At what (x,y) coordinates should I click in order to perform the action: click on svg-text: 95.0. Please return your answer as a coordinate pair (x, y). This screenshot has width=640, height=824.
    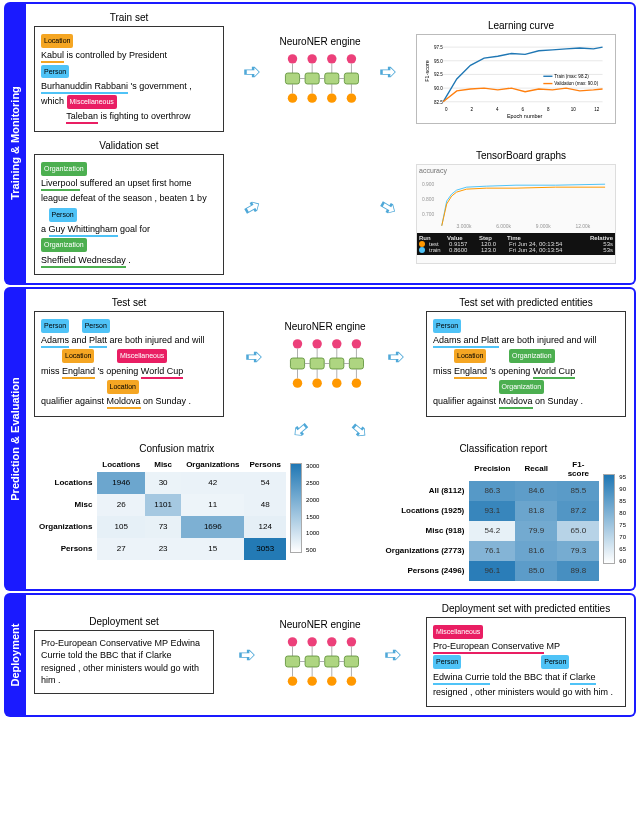
    Looking at the image, I should click on (438, 60).